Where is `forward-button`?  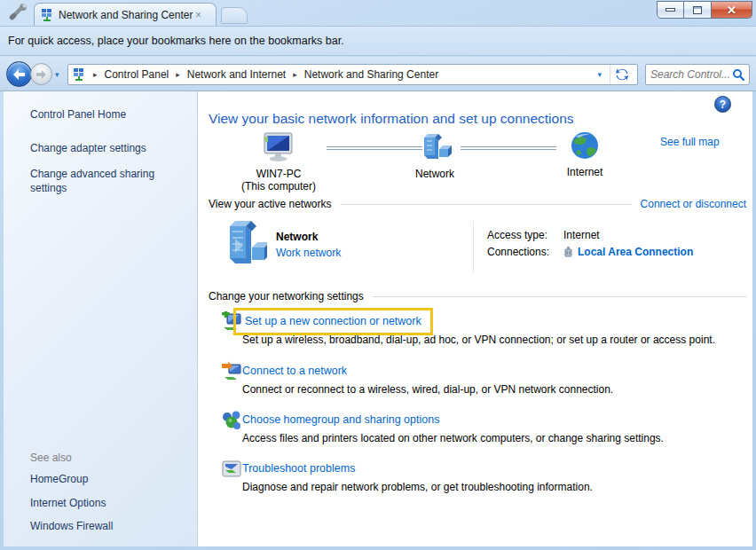
forward-button is located at coordinates (41, 75).